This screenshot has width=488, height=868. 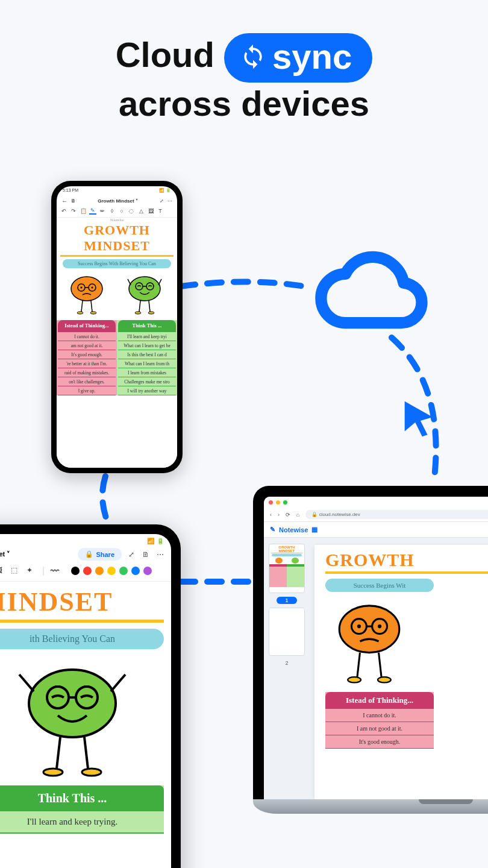 I want to click on nav-back-icon: ‹, so click(x=271, y=515).